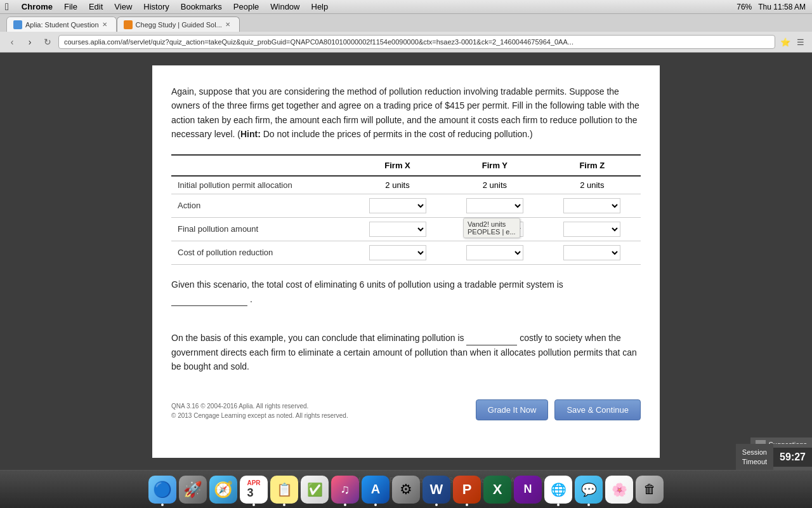 Image resolution: width=812 pixels, height=508 pixels. Describe the element at coordinates (71, 6) in the screenshot. I see `menu-file: File` at that location.